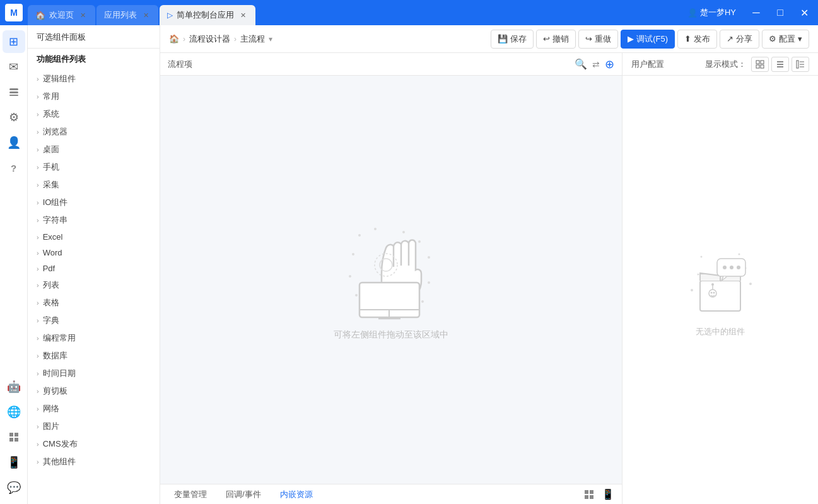 The height and width of the screenshot is (504, 818). What do you see at coordinates (93, 462) in the screenshot?
I see `comp-item-other: ›其他组件` at bounding box center [93, 462].